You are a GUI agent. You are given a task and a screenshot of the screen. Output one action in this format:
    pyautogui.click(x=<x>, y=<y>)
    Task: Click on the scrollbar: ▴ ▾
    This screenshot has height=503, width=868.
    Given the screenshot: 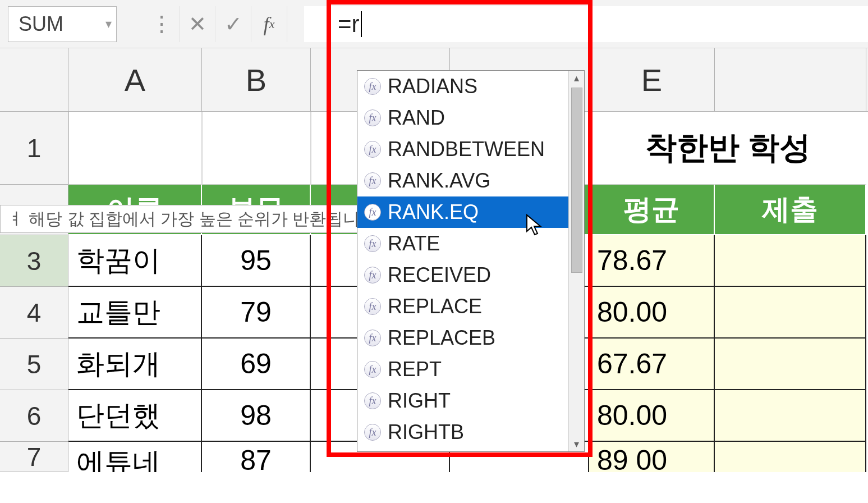 What is the action you would take?
    pyautogui.click(x=576, y=261)
    